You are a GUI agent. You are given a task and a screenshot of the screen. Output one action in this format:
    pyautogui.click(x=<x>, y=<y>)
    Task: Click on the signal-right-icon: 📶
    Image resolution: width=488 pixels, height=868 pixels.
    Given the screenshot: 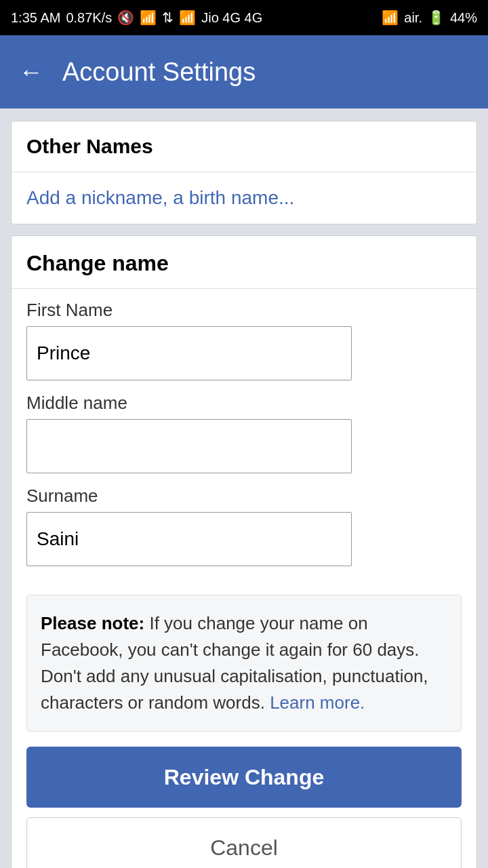 What is the action you would take?
    pyautogui.click(x=390, y=18)
    